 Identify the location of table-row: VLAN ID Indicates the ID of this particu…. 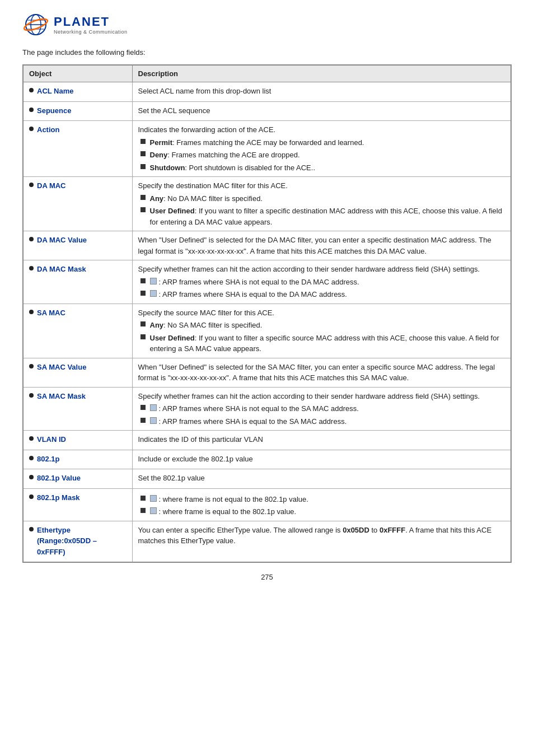
(267, 440).